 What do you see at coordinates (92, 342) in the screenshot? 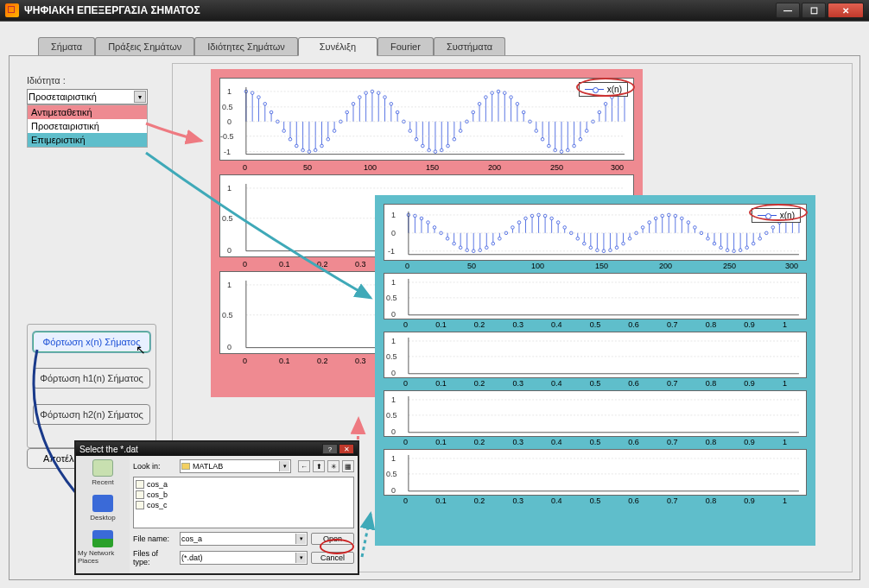
I see `load-x-button: Φόρτωση x(n) Σήματος` at bounding box center [92, 342].